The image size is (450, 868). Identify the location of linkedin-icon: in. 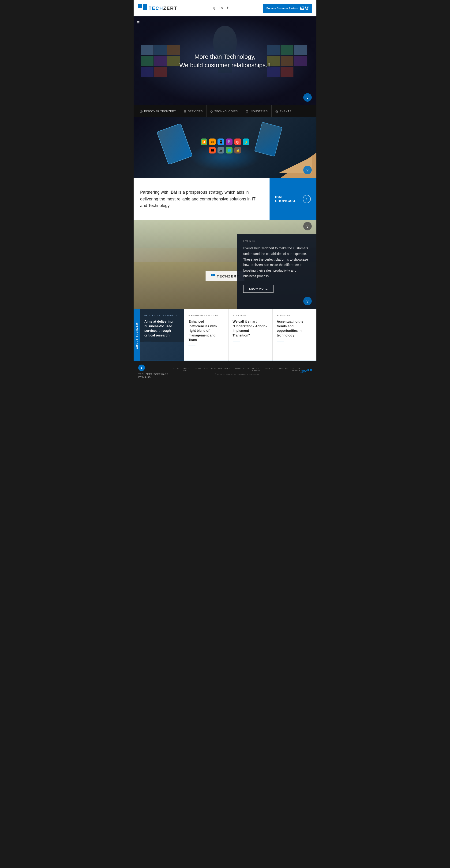
(221, 8).